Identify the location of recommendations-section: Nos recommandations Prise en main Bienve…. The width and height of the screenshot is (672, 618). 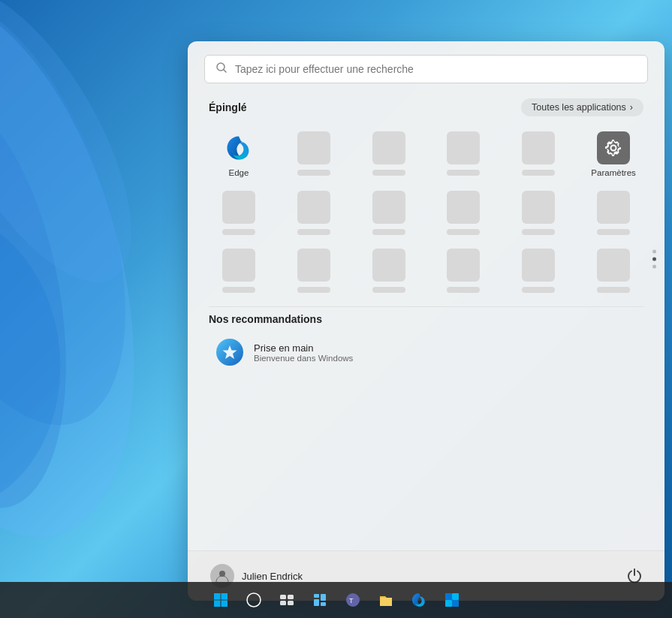
(426, 342).